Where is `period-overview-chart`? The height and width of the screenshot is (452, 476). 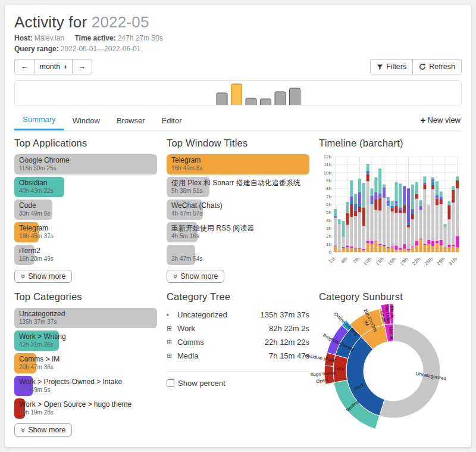
period-overview-chart is located at coordinates (238, 93).